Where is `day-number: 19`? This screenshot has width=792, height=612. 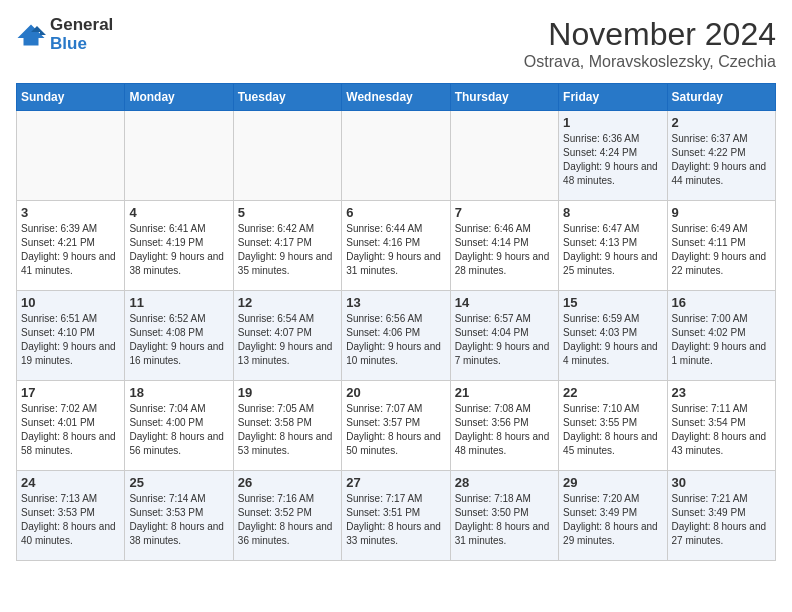 day-number: 19 is located at coordinates (288, 392).